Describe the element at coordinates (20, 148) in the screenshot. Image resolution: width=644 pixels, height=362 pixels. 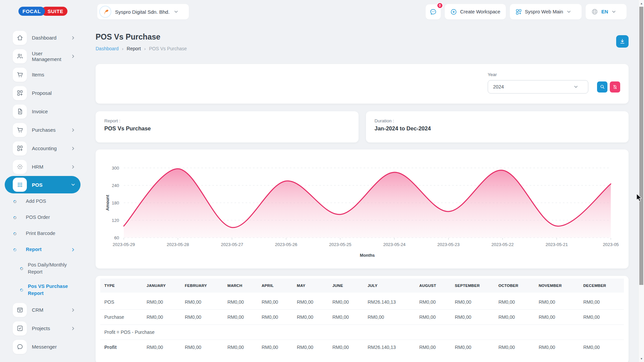
I see `grid-plus-icon` at that location.